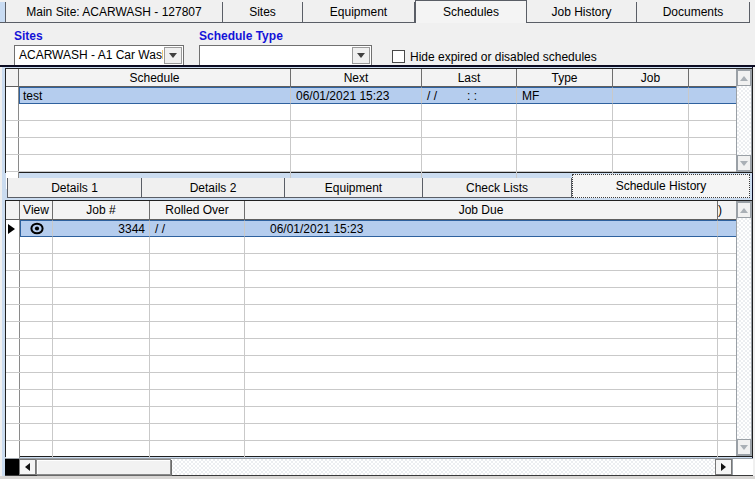 Image resolution: width=755 pixels, height=479 pixels. What do you see at coordinates (714, 96) in the screenshot?
I see `cell-blank` at bounding box center [714, 96].